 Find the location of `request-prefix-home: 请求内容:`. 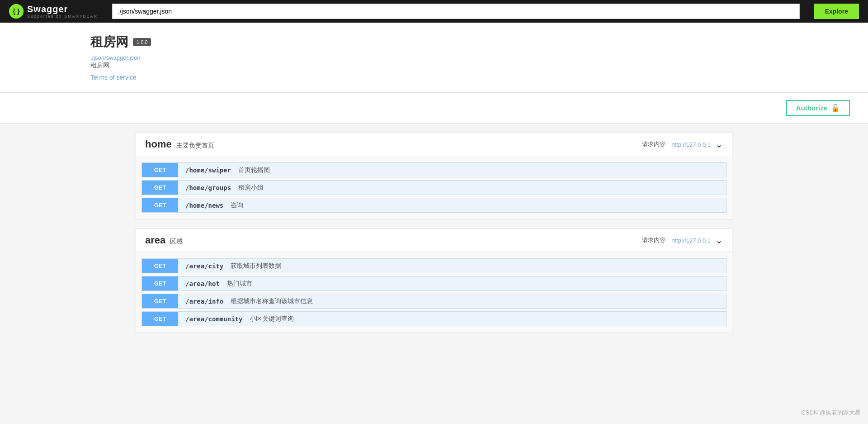

request-prefix-home: 请求内容: is located at coordinates (655, 144).